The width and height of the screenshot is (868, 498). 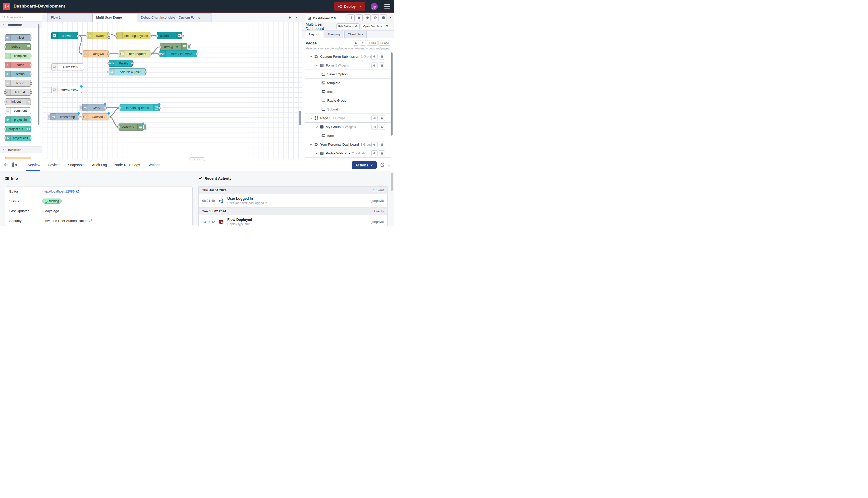 What do you see at coordinates (156, 18) in the screenshot?
I see `flow-tab-3: Debug Chart Inconsistence S` at bounding box center [156, 18].